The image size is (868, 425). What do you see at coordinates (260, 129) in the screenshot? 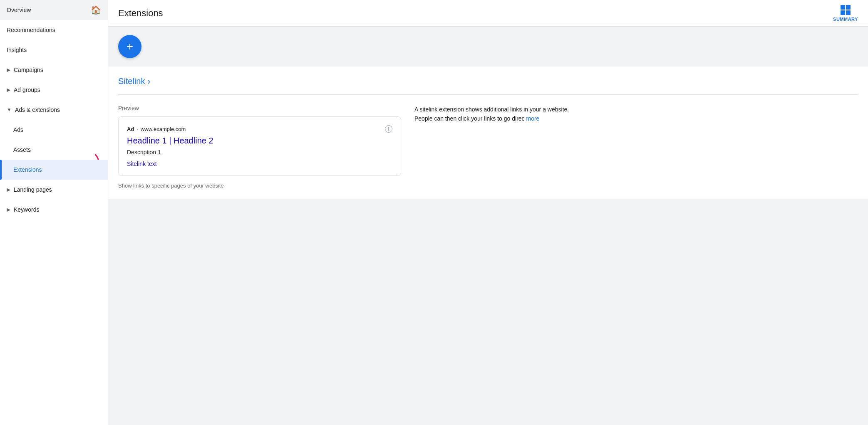
I see `ad-url-row: Ad · www.example.com ℹ` at bounding box center [260, 129].